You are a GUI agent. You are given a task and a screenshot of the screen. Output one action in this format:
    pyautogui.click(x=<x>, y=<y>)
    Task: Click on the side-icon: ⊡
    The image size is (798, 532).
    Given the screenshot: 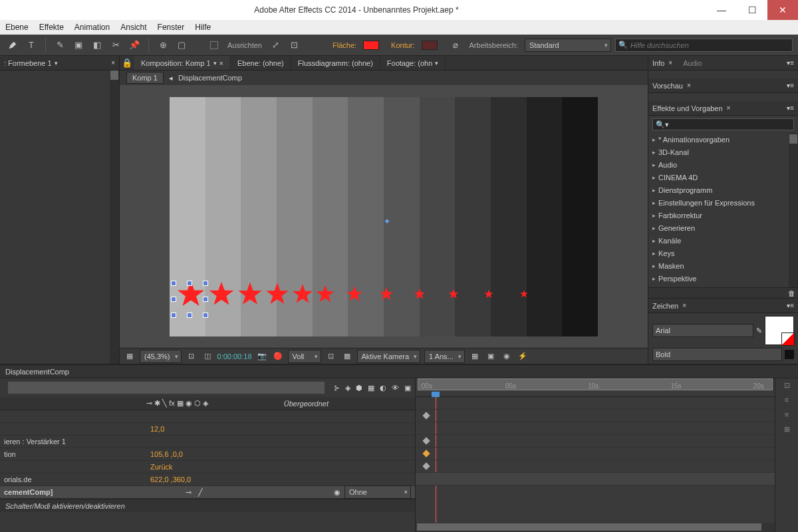 What is the action you would take?
    pyautogui.click(x=787, y=386)
    